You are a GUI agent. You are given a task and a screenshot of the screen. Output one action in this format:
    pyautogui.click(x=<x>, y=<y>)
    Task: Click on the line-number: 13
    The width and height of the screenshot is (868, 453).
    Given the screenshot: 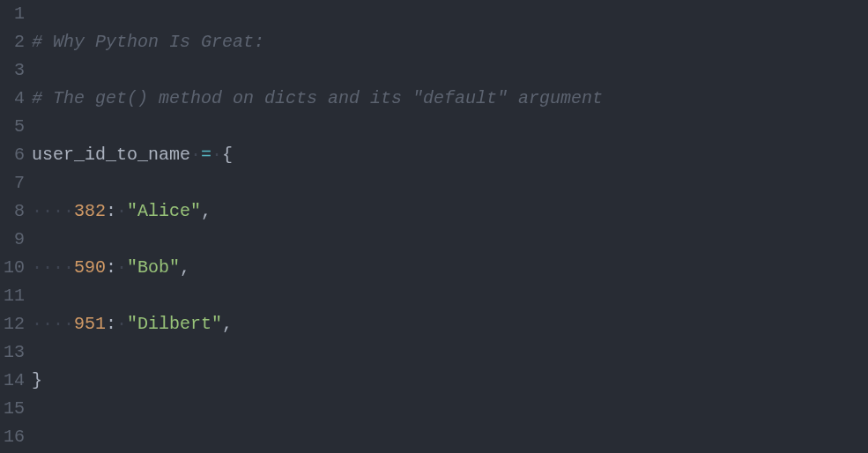 What is the action you would take?
    pyautogui.click(x=14, y=353)
    